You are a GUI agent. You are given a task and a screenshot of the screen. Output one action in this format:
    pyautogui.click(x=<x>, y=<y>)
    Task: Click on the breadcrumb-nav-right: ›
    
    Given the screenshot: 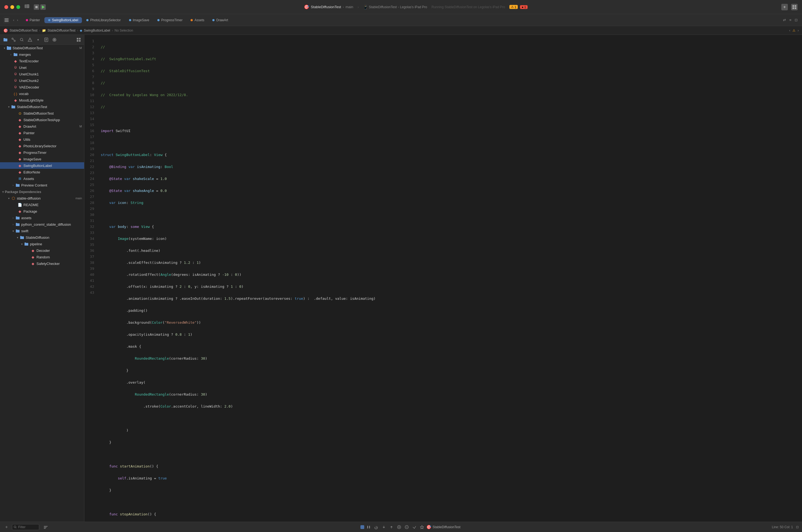 What is the action you would take?
    pyautogui.click(x=798, y=31)
    